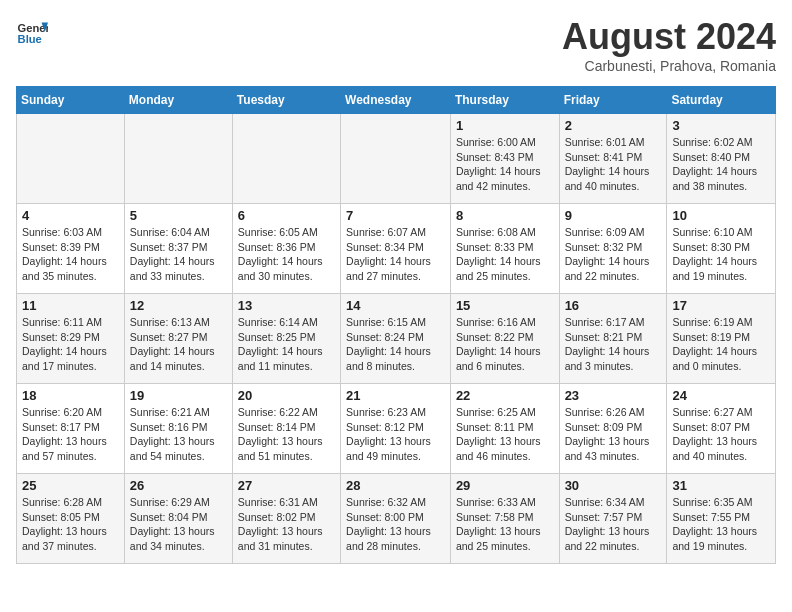 This screenshot has width=792, height=612. I want to click on day-info-line: Sunset: 8:16 PM, so click(178, 428).